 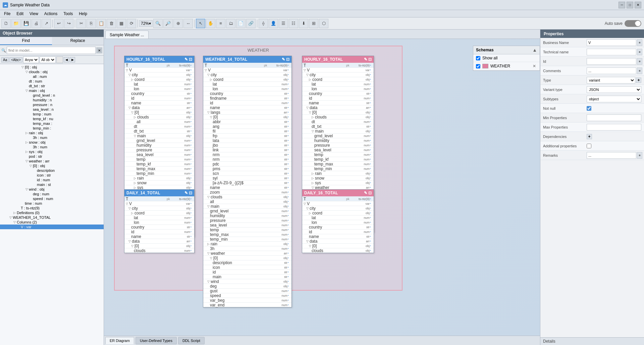 What do you see at coordinates (52, 185) in the screenshot?
I see `tree-item: main : st` at bounding box center [52, 185].